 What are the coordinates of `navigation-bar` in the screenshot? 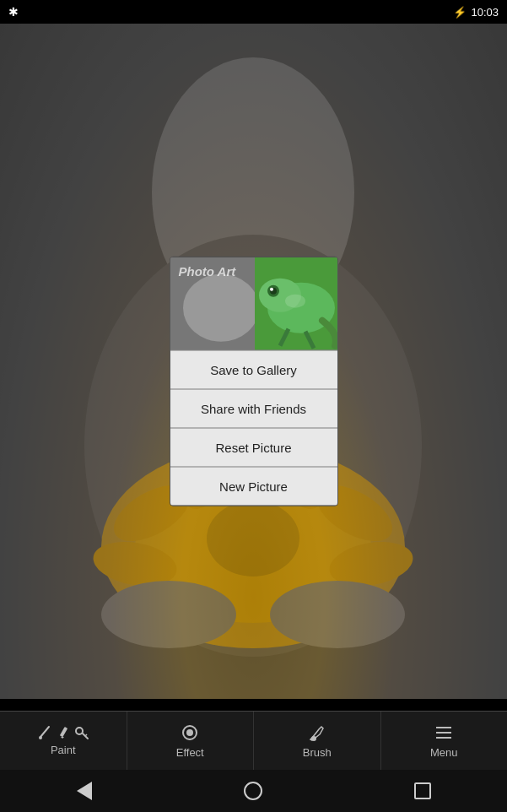 It's located at (253, 791).